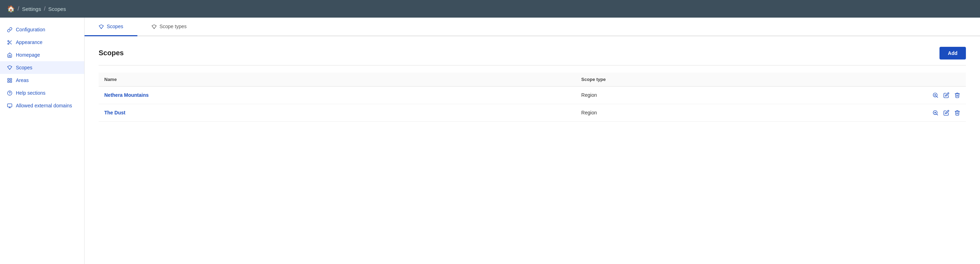  What do you see at coordinates (115, 113) in the screenshot?
I see `scope-name-link: The Dust` at bounding box center [115, 113].